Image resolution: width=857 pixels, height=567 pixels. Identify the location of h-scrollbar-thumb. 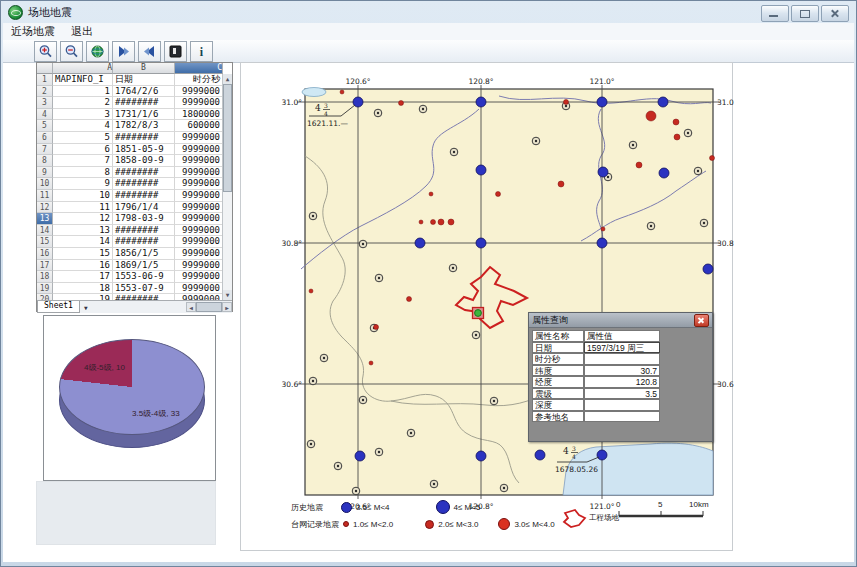
(209, 307).